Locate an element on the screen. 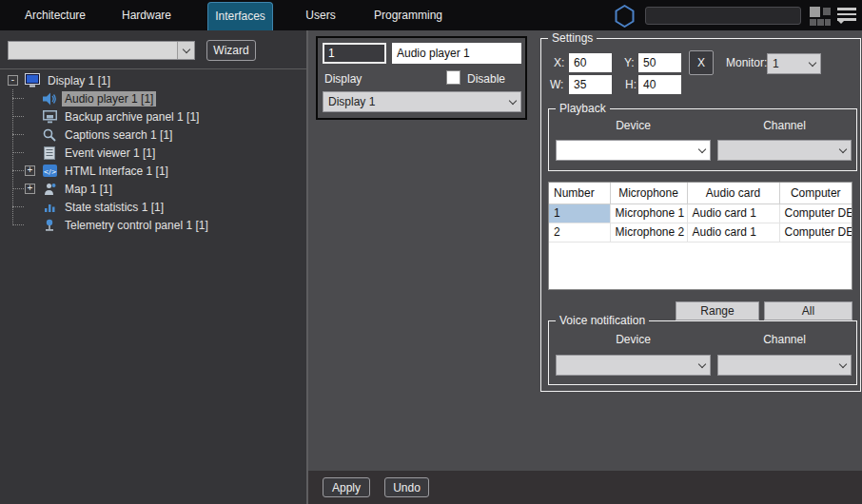 The image size is (862, 504). disable-checkbox is located at coordinates (453, 78).